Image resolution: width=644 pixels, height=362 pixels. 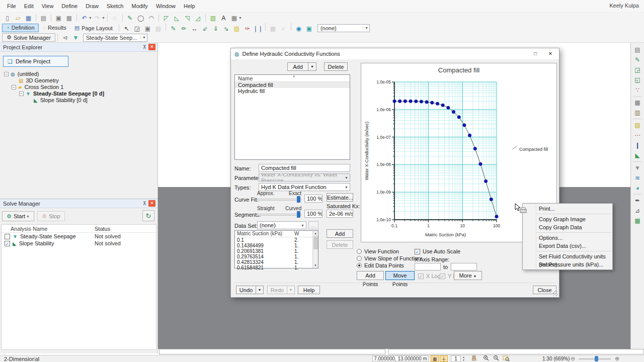 I want to click on zoom-in-icon, so click(x=486, y=358).